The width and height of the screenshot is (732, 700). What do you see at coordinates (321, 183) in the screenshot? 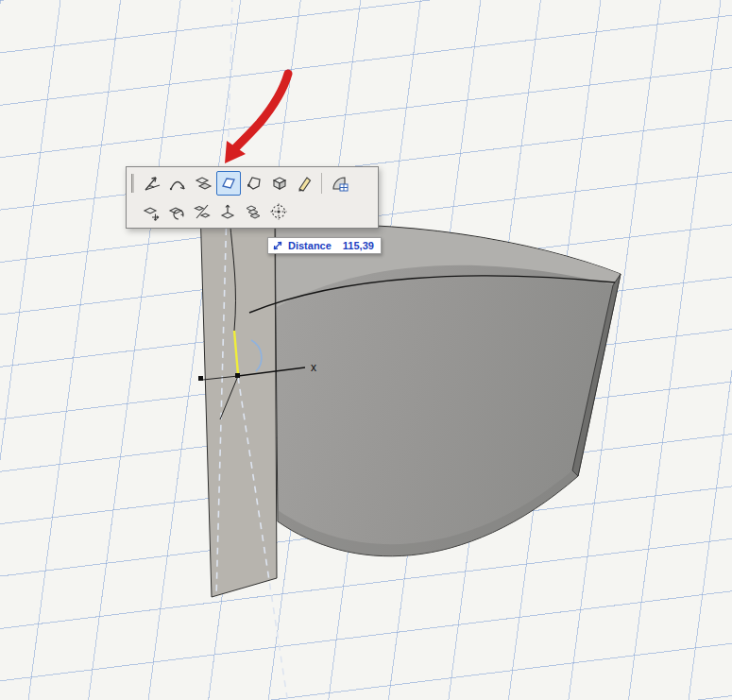
I see `palette-separator` at bounding box center [321, 183].